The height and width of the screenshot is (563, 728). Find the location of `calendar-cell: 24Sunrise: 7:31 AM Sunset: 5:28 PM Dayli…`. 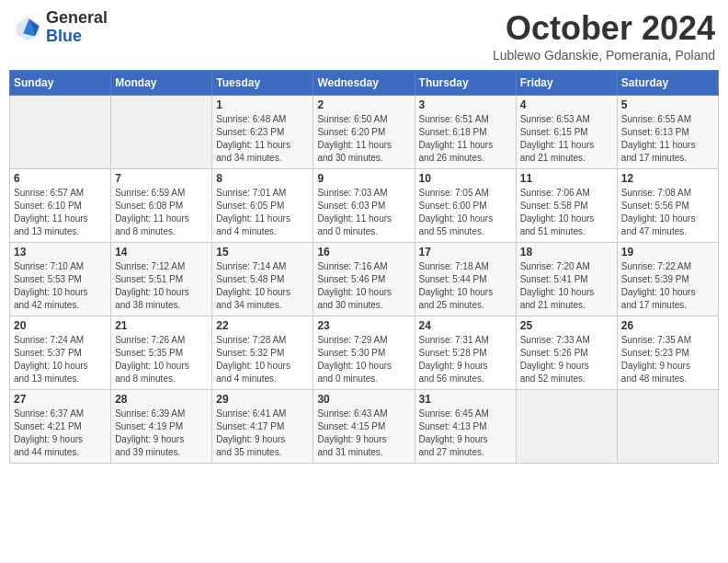

calendar-cell: 24Sunrise: 7:31 AM Sunset: 5:28 PM Dayli… is located at coordinates (465, 353).